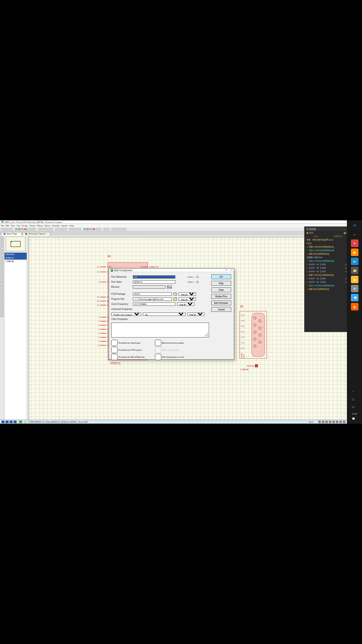 The height and width of the screenshot is (644, 362). Describe the element at coordinates (2, 259) in the screenshot. I see `lt-subcircuit` at that location.